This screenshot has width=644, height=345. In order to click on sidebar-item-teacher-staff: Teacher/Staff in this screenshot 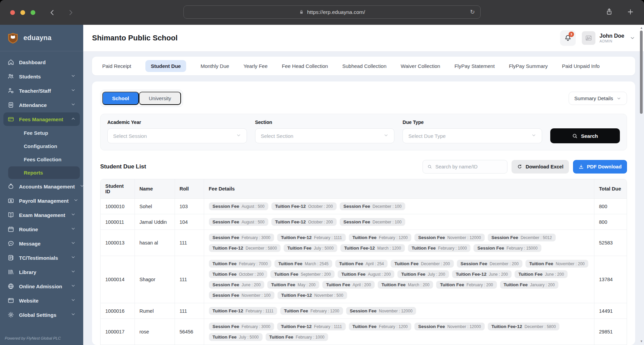, I will do `click(41, 91)`.